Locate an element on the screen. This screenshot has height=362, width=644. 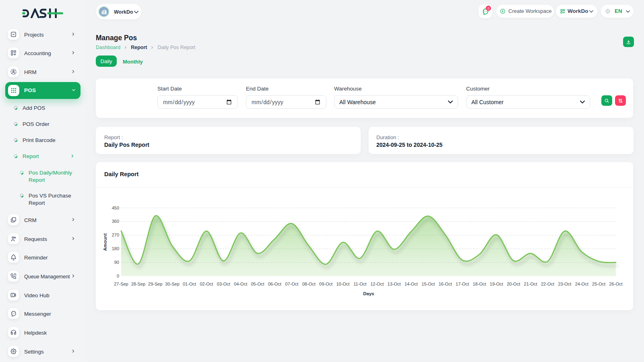
svg-text: 01-Oct is located at coordinates (189, 284).